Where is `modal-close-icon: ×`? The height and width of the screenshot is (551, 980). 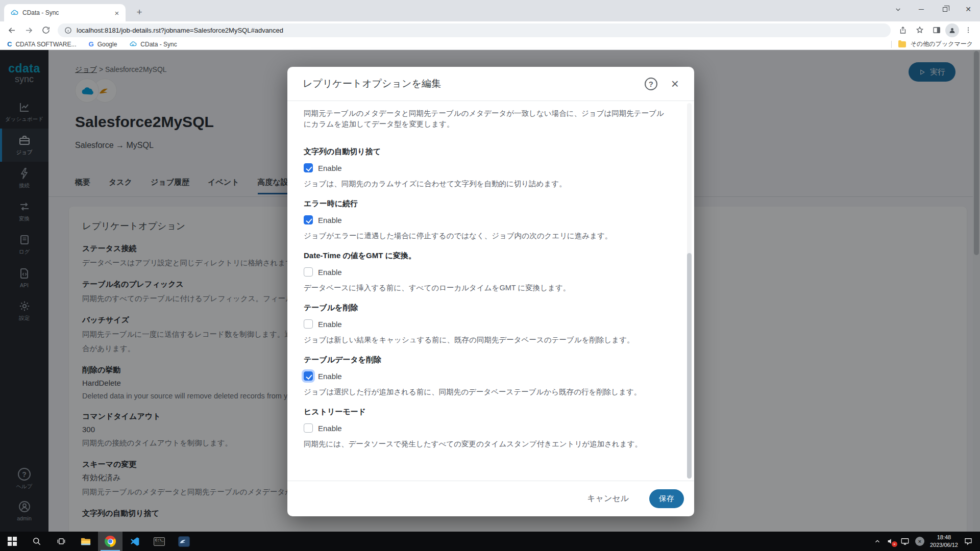
modal-close-icon: × is located at coordinates (675, 84).